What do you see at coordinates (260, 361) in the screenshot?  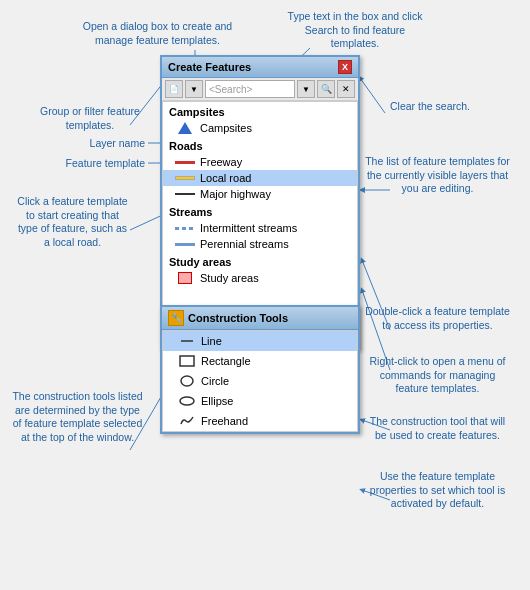 I see `tool-rectangle: Rectangle` at bounding box center [260, 361].